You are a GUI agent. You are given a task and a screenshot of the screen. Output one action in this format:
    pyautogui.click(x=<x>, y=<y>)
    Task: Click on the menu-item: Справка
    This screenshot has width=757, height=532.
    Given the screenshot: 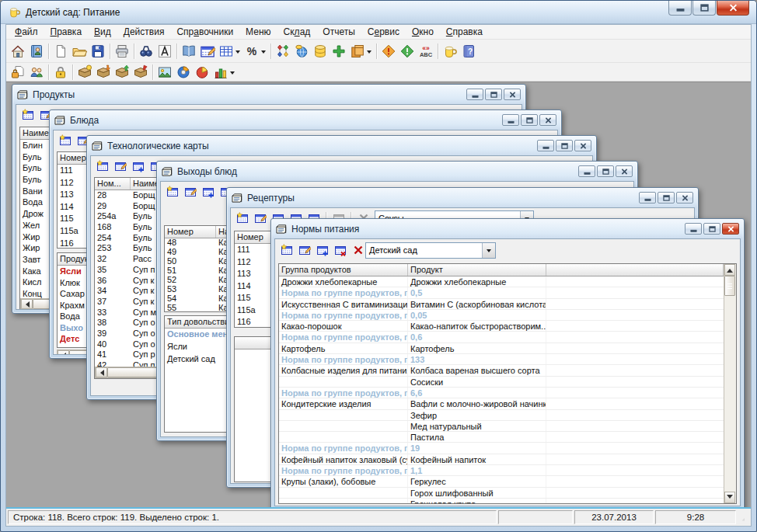 What is the action you would take?
    pyautogui.click(x=465, y=32)
    